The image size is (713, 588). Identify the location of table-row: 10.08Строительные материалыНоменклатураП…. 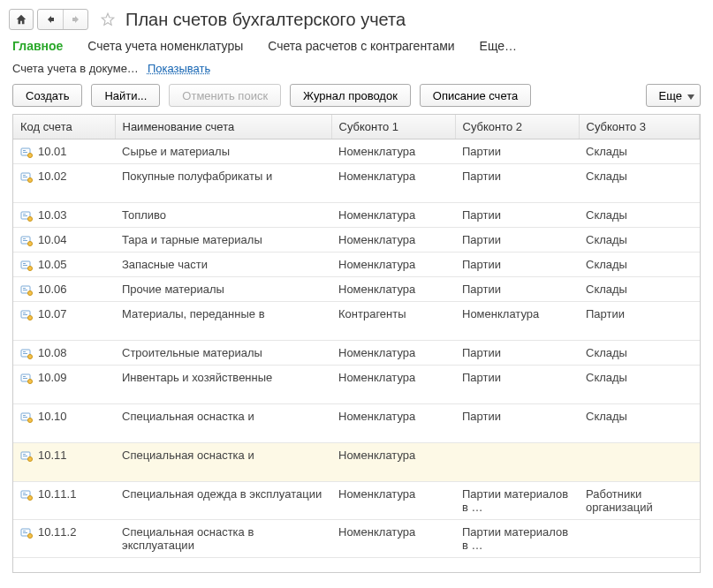
(357, 353).